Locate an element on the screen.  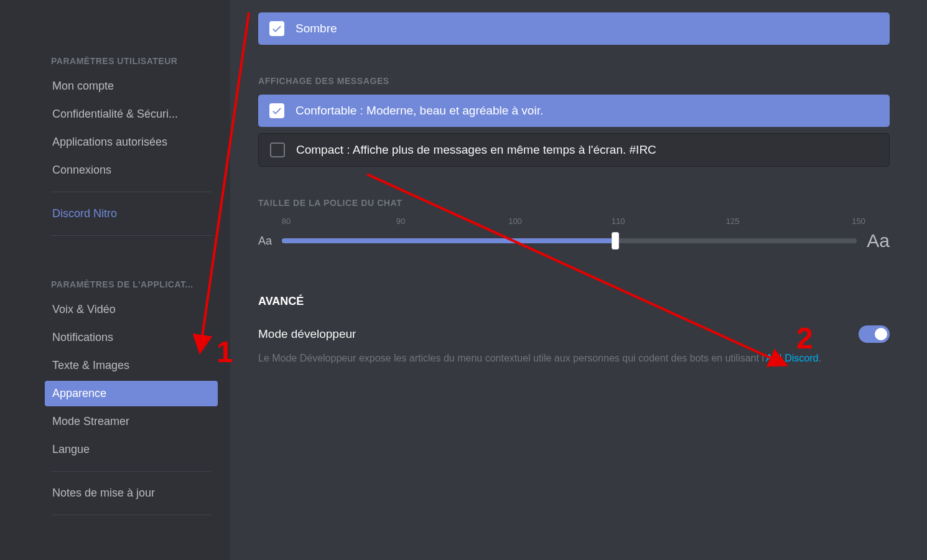
message-option-compact: Compact : Affiche plus de messages en mê… is located at coordinates (574, 150).